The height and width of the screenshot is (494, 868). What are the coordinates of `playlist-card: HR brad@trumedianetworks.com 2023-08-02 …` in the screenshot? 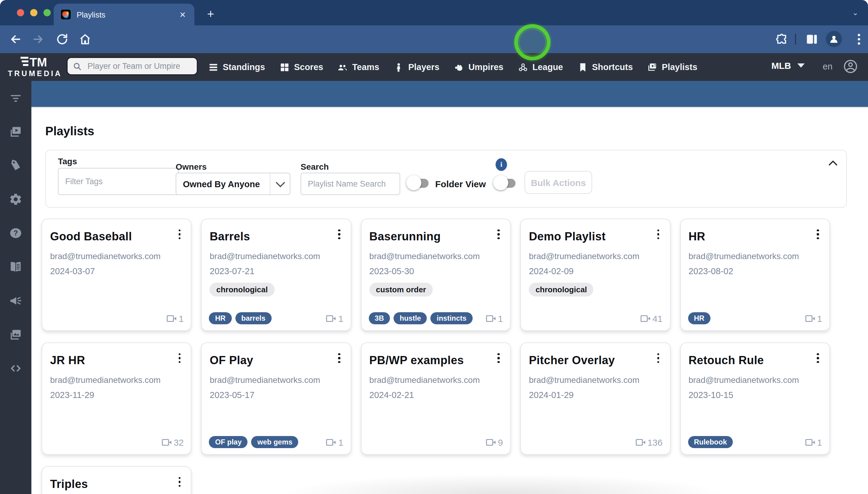 It's located at (755, 275).